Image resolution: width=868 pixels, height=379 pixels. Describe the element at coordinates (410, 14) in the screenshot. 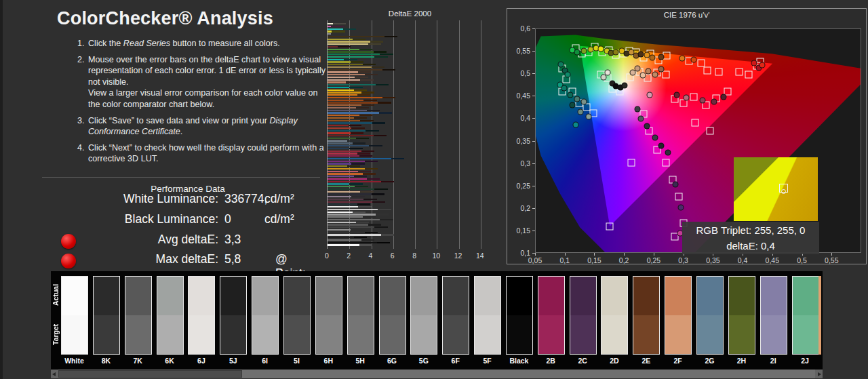

I see `deltae-chart-title: DeltaE 2000` at that location.